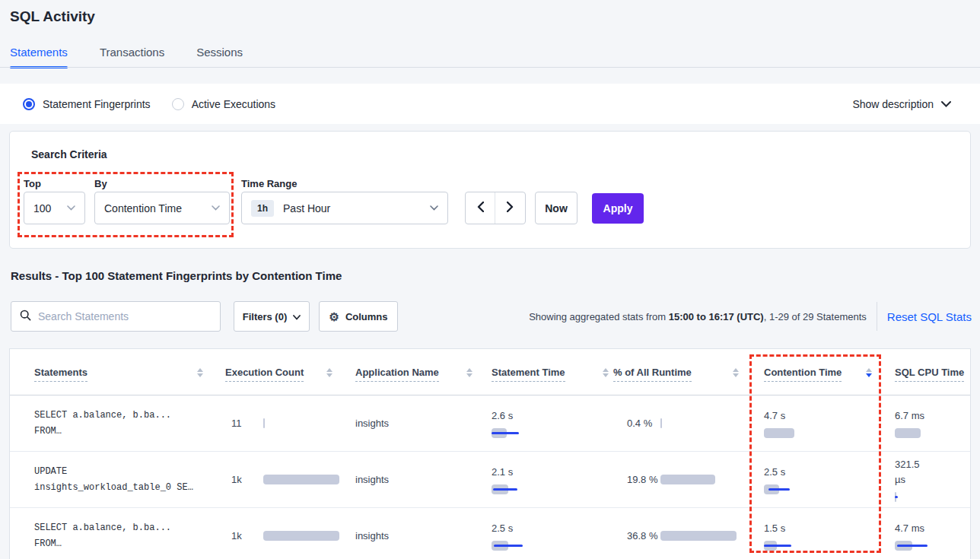 This screenshot has height=559, width=980. Describe the element at coordinates (367, 316) in the screenshot. I see `columns-button-label: Columns` at that location.